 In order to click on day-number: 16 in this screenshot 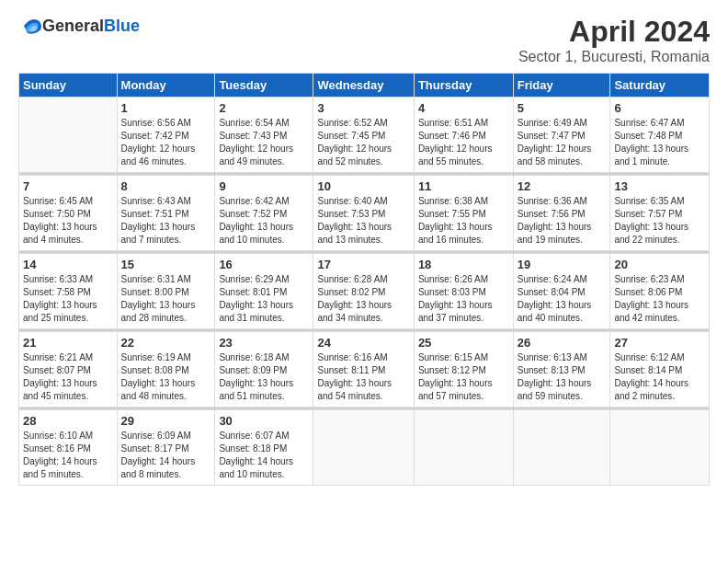, I will do `click(264, 265)`.